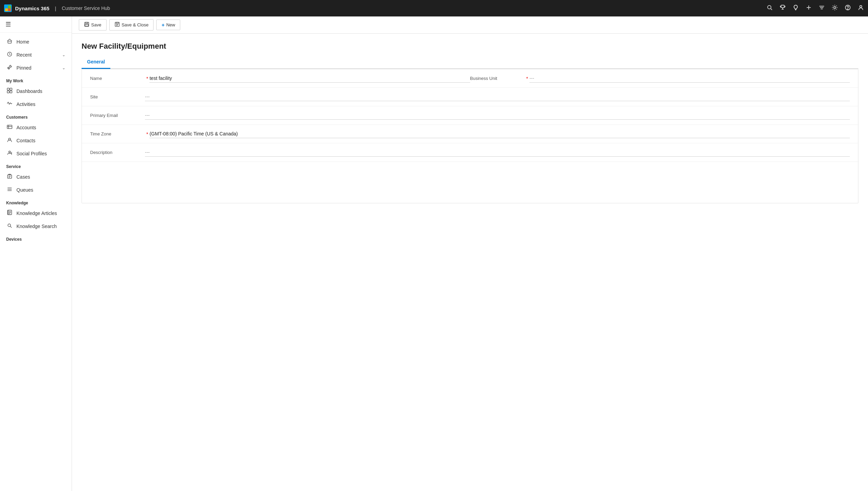  Describe the element at coordinates (132, 25) in the screenshot. I see `save-close-button: Save & Close` at that location.